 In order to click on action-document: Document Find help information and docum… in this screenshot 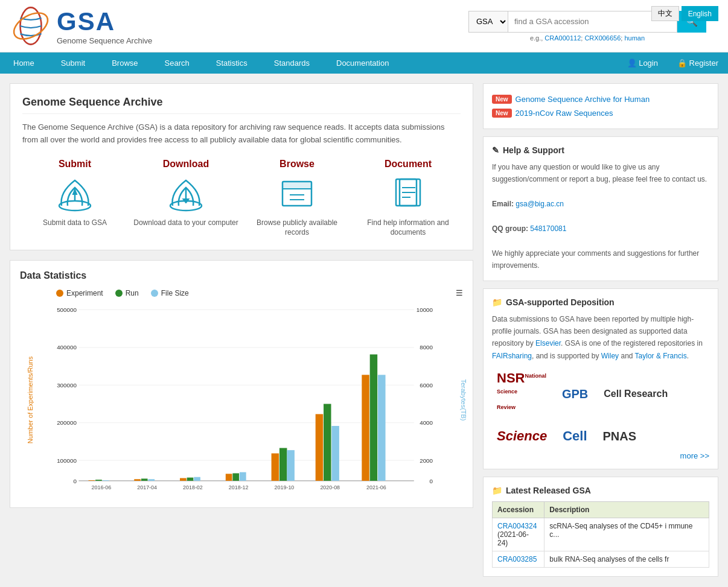, I will do `click(408, 198)`.